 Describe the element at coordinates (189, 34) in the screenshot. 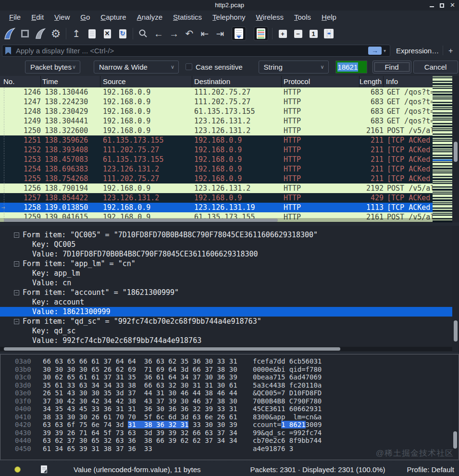

I see `go-to-packet-icon: ↶` at that location.